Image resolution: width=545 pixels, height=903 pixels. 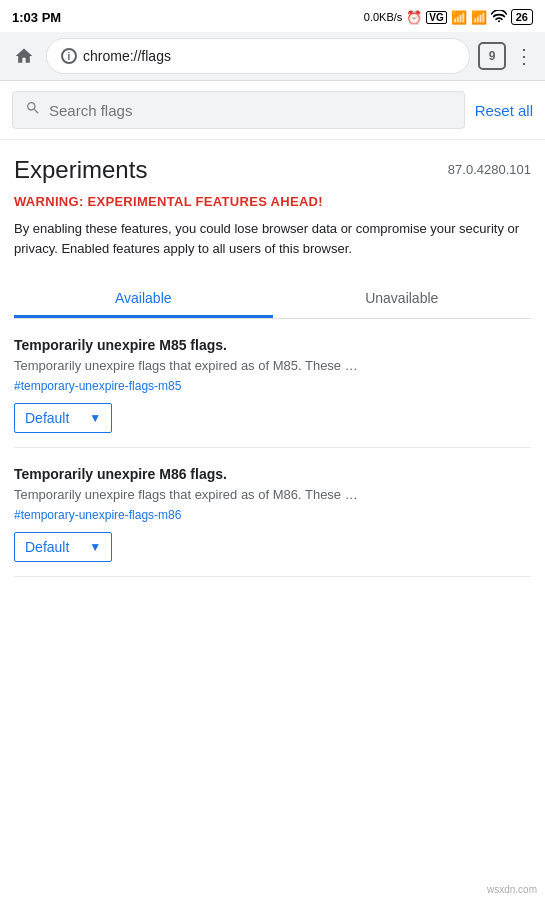 What do you see at coordinates (24, 56) in the screenshot?
I see `home-button` at bounding box center [24, 56].